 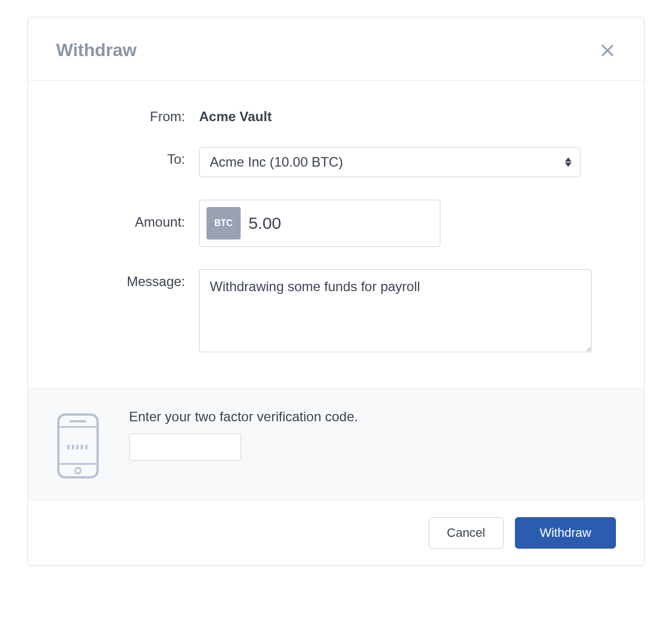 What do you see at coordinates (223, 223) in the screenshot?
I see `currency-badge: BTC` at bounding box center [223, 223].